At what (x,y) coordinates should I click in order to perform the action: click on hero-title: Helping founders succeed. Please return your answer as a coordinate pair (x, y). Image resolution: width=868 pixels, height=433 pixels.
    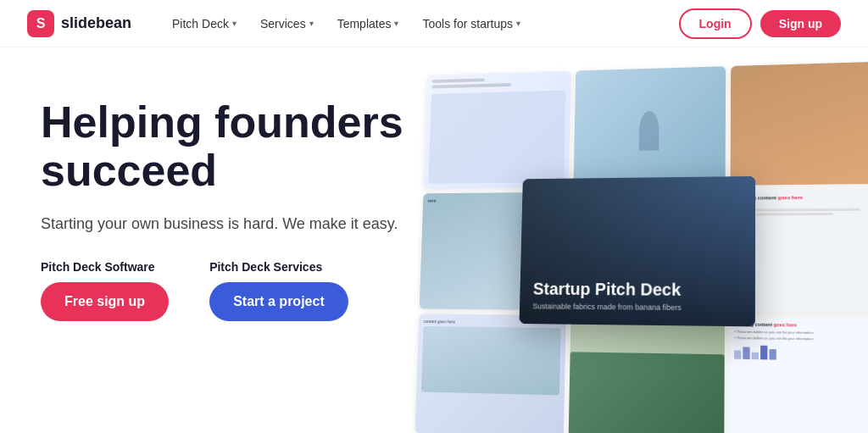
    Looking at the image, I should click on (227, 147).